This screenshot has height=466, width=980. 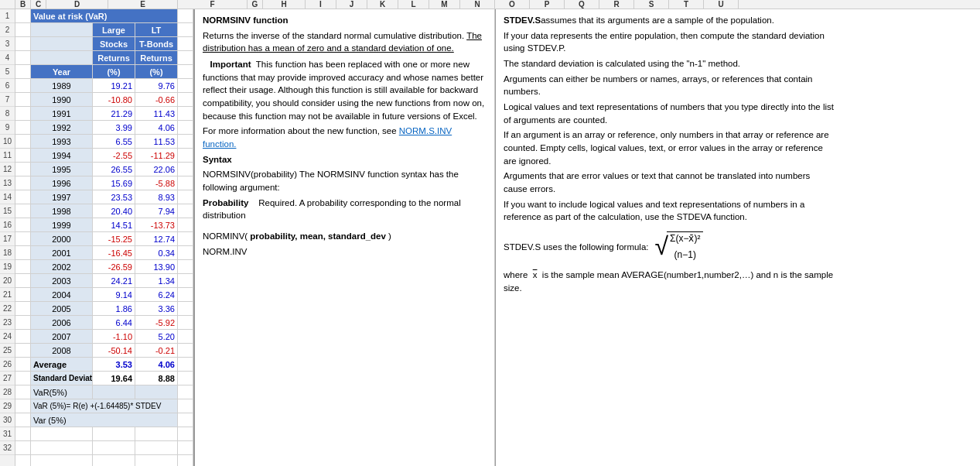 What do you see at coordinates (156, 281) in the screenshot?
I see `lt-2003: 1.34` at bounding box center [156, 281].